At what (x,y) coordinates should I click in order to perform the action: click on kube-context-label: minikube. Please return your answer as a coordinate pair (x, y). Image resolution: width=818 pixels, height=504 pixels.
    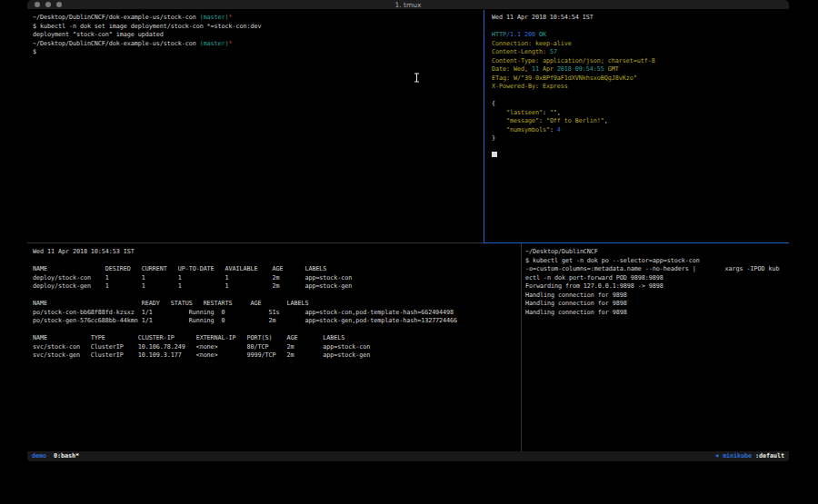
    Looking at the image, I should click on (737, 456).